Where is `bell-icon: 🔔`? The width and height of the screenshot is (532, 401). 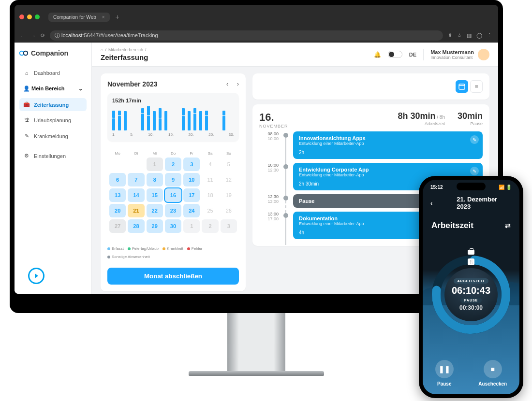 bell-icon: 🔔 is located at coordinates (377, 55).